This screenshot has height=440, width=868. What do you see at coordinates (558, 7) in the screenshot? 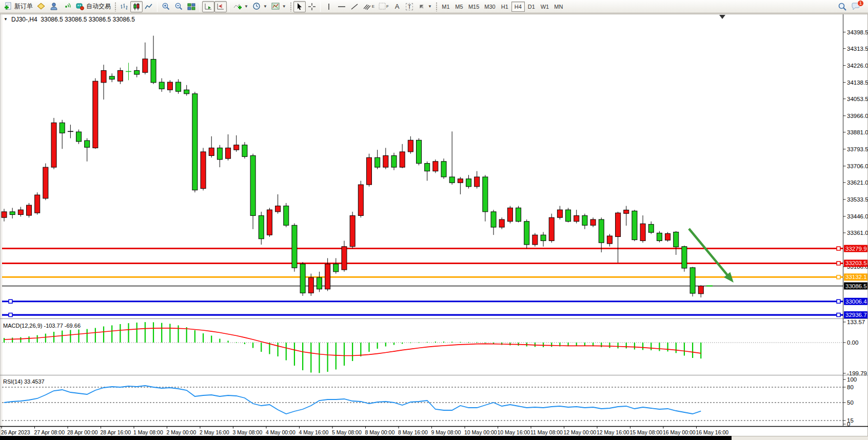
I see `timeframe-button-MN: MN` at bounding box center [558, 7].